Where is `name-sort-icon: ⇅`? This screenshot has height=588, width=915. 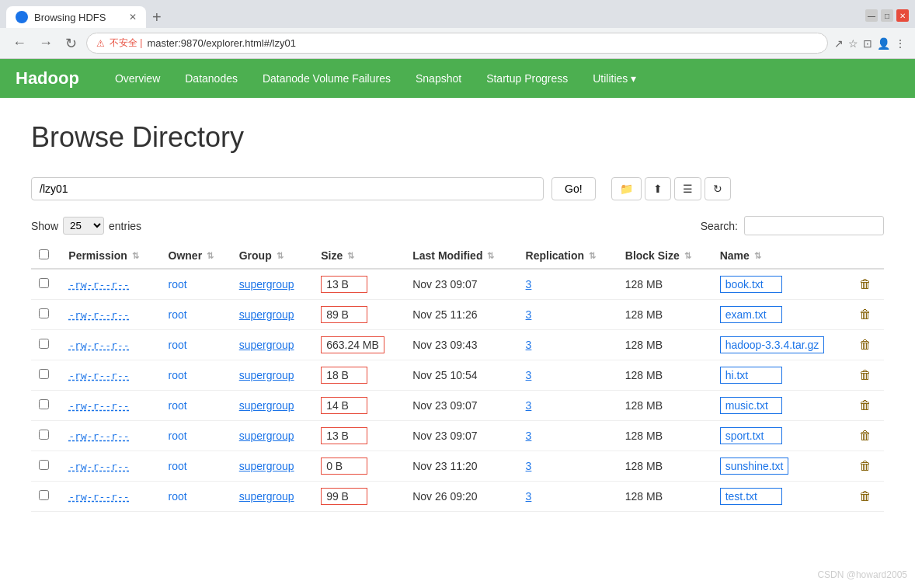 name-sort-icon: ⇅ is located at coordinates (758, 256).